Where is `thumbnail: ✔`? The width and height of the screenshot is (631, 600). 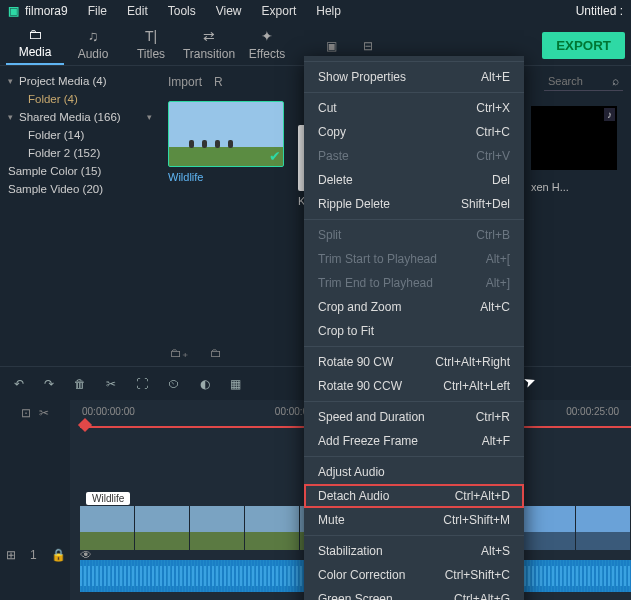
thumbnail: ✔ is located at coordinates (226, 134).